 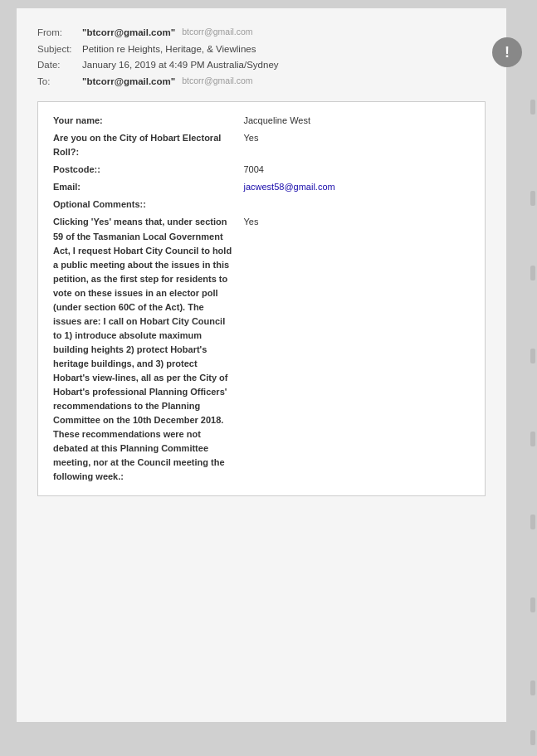 I want to click on date-text: January 16, 2019 at 4:49 PM Australia/Sy…, so click(x=181, y=66).